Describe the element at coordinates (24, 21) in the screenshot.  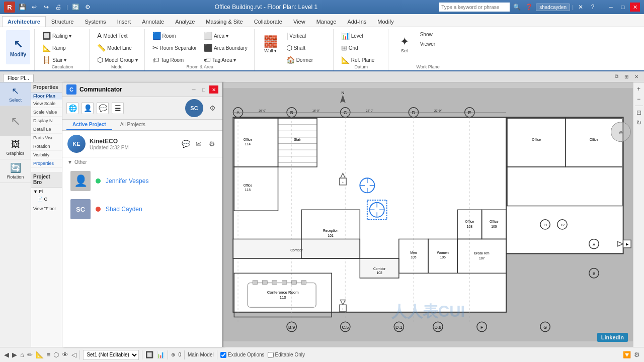
I see `tab-architecture: Architecture` at that location.